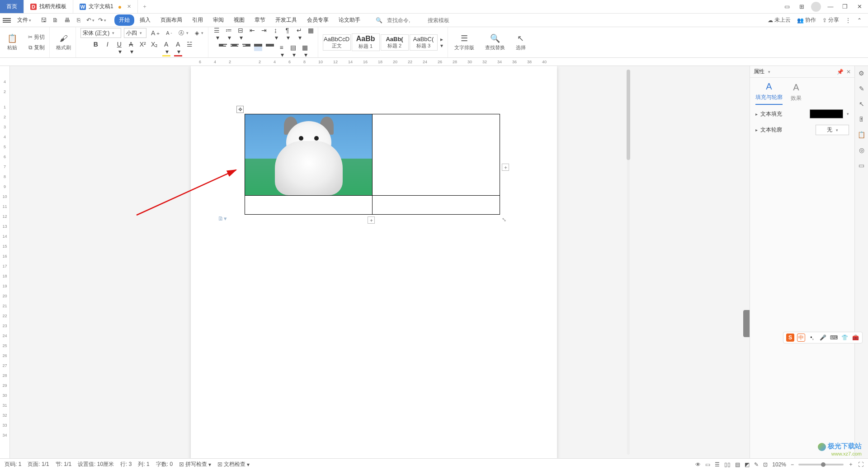  What do you see at coordinates (239, 20) in the screenshot?
I see `ribbon-tab-view: 视图` at bounding box center [239, 20].